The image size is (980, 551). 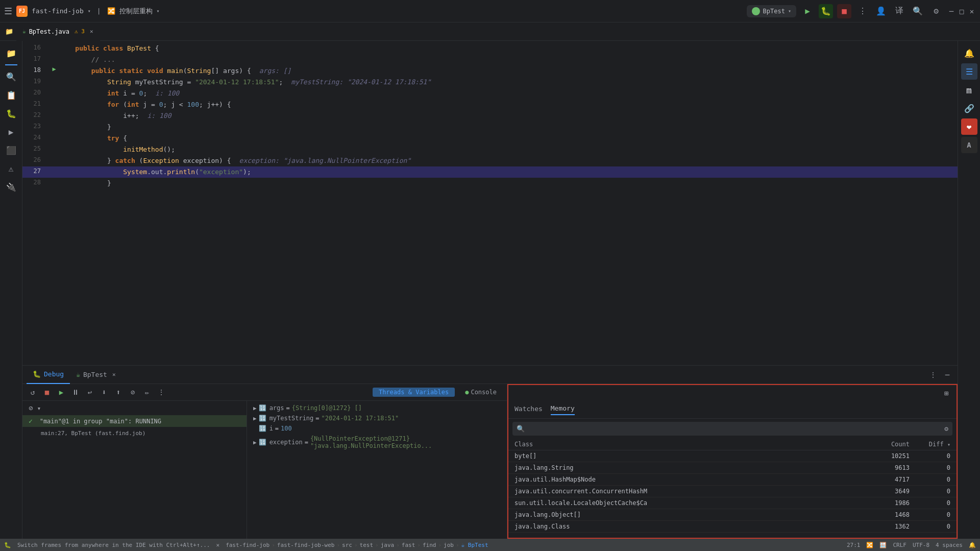 What do you see at coordinates (772, 11) in the screenshot?
I see `run-config: BpTest ▾` at bounding box center [772, 11].